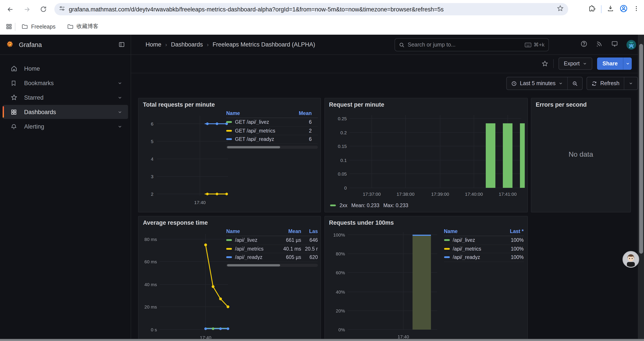  What do you see at coordinates (592, 9) in the screenshot?
I see `extensions-icon` at bounding box center [592, 9].